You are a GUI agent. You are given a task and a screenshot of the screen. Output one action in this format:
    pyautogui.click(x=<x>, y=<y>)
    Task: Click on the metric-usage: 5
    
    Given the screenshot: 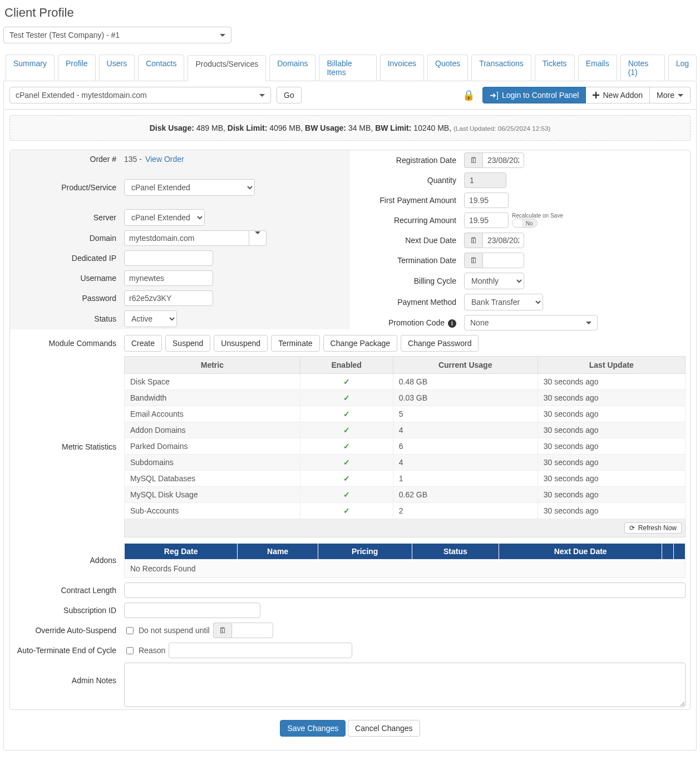 What is the action you would take?
    pyautogui.click(x=465, y=414)
    